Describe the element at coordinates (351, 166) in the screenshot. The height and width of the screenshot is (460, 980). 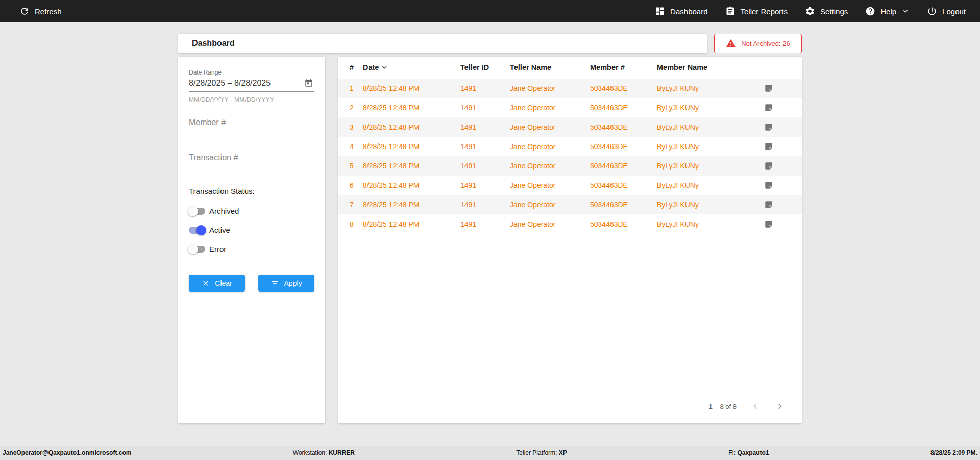
I see `row-number: 5` at that location.